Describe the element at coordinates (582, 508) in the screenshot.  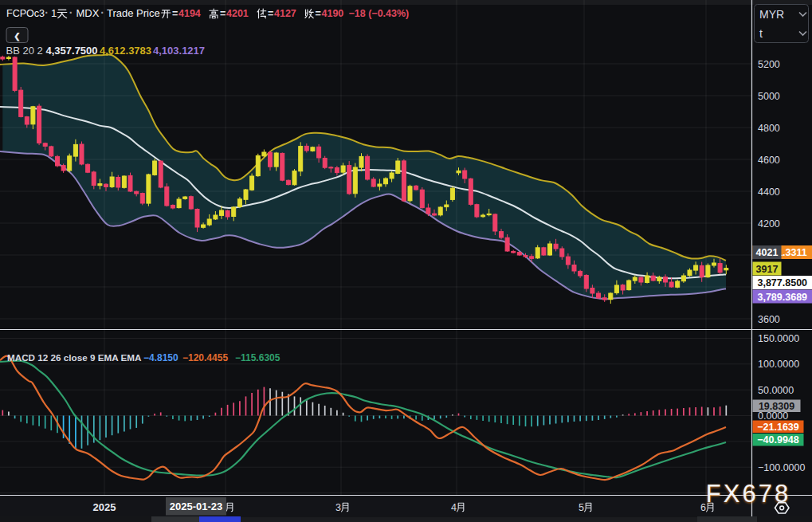
I see `svg-text: 5` at that location.